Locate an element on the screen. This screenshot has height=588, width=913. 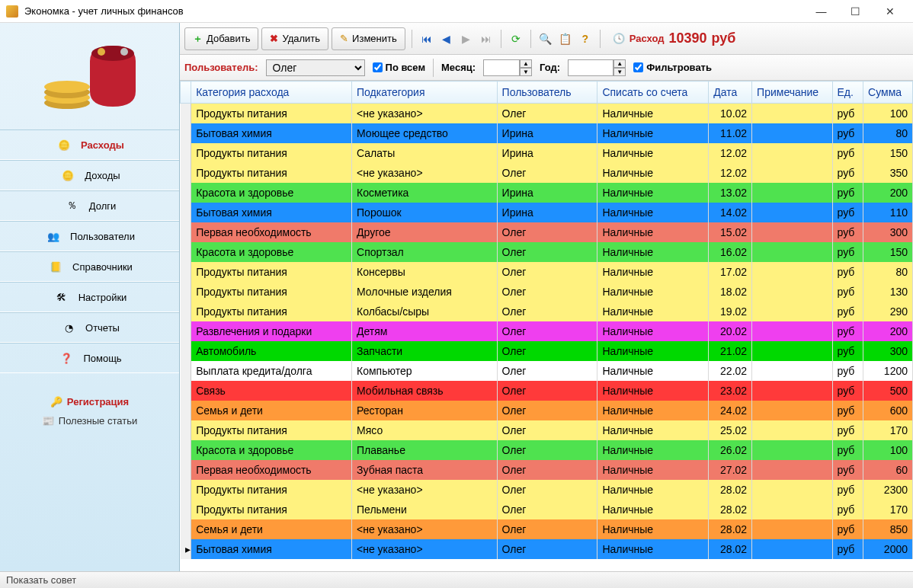
month-up: ▲ is located at coordinates (526, 64).